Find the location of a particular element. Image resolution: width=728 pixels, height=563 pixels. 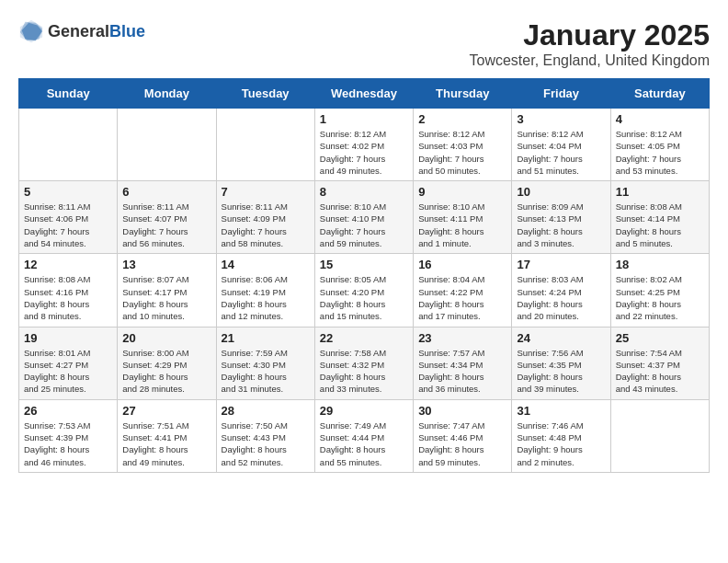

date-number: 20 is located at coordinates (166, 339).